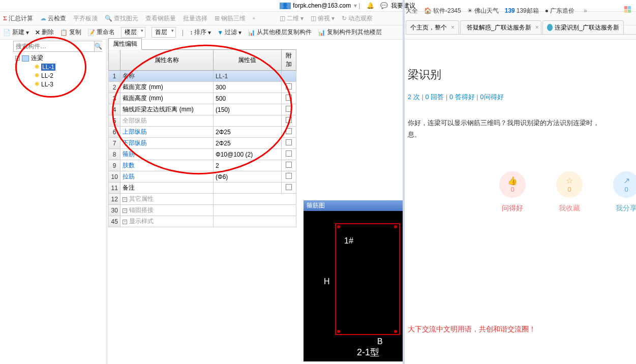 The width and height of the screenshot is (636, 364). I want to click on stat-answers: 0 回答, so click(434, 97).